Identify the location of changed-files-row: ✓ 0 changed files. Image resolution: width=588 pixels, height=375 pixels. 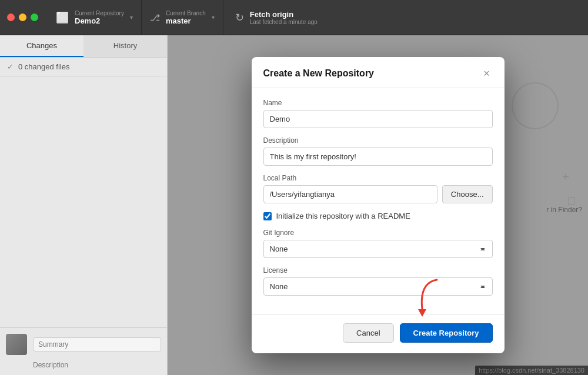
(83, 67).